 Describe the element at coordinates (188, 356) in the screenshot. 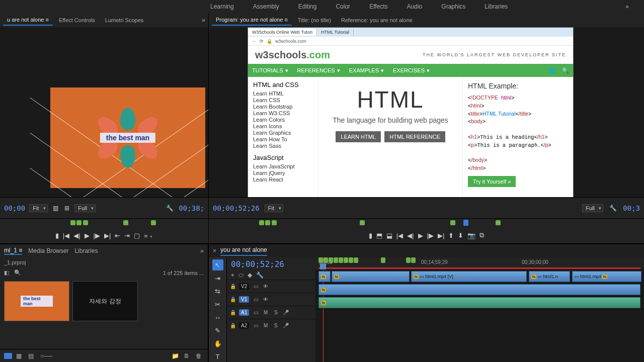

I see `new-item-icon: 🗎` at that location.